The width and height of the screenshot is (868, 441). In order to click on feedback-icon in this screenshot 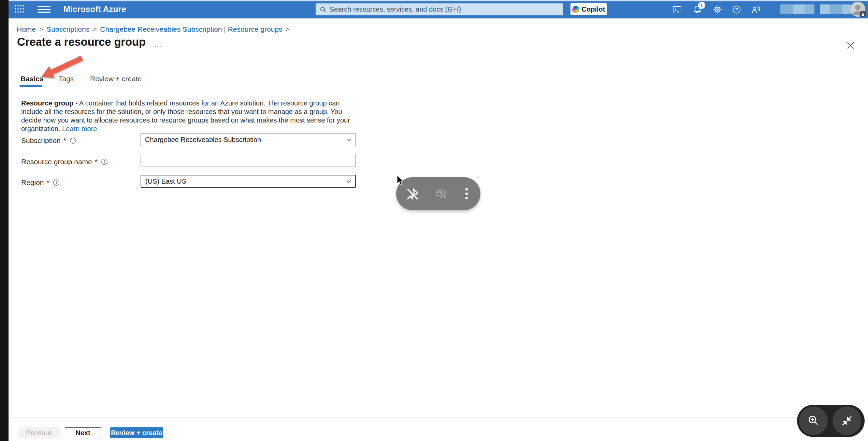, I will do `click(756, 10)`.